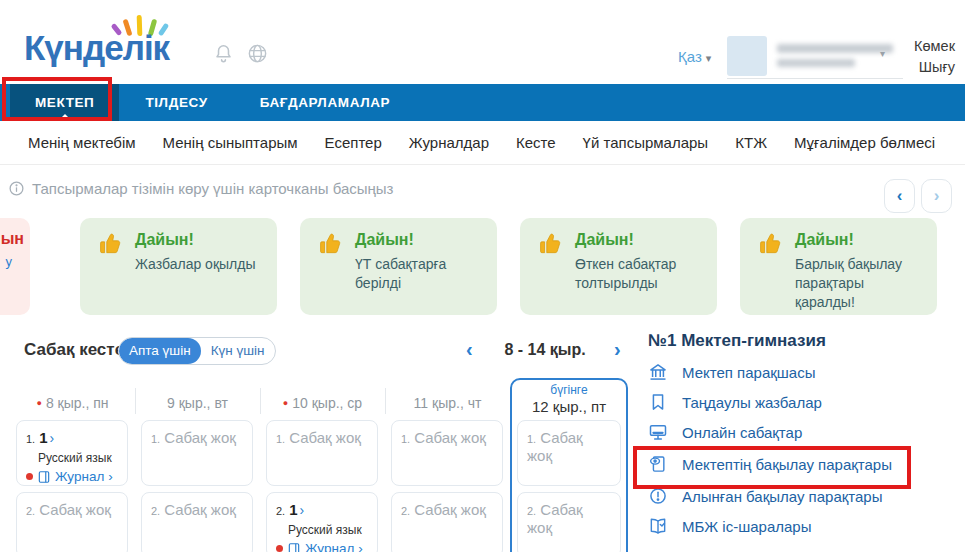 The image size is (965, 552). What do you see at coordinates (770, 464) in the screenshot?
I see `sidebar-item-school-control-sheets: Мектептің бақылау парақтары` at bounding box center [770, 464].